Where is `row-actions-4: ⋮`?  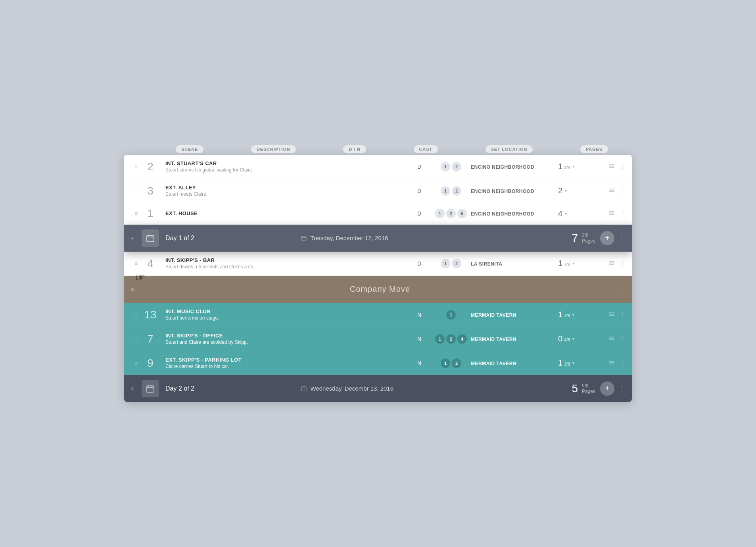
row-actions-4: ⋮ is located at coordinates (614, 264).